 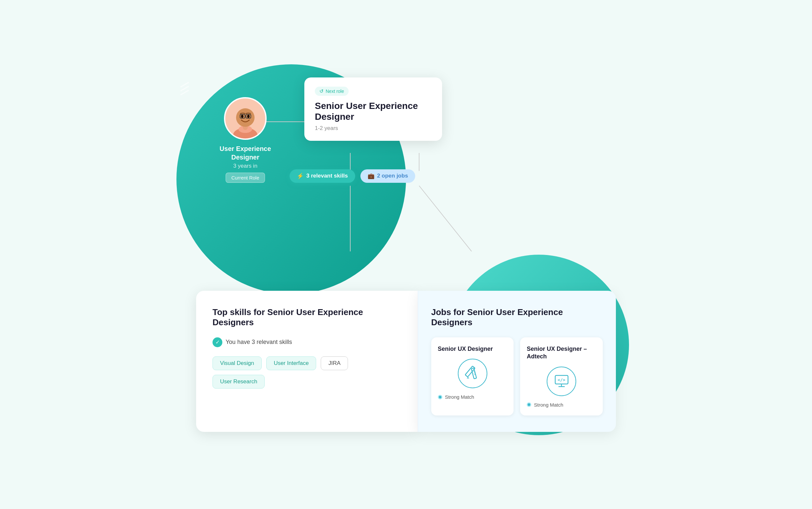 I want to click on next-role-title: Senior User Experience Designer, so click(x=373, y=111).